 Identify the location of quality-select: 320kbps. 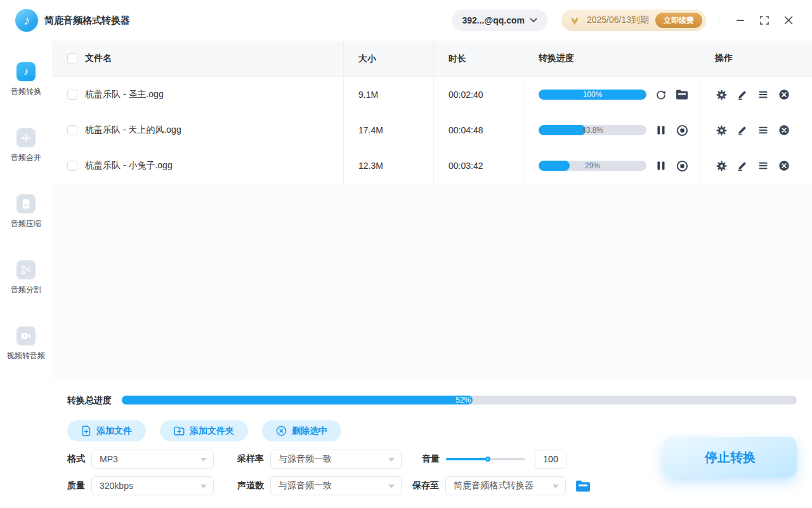
(152, 486).